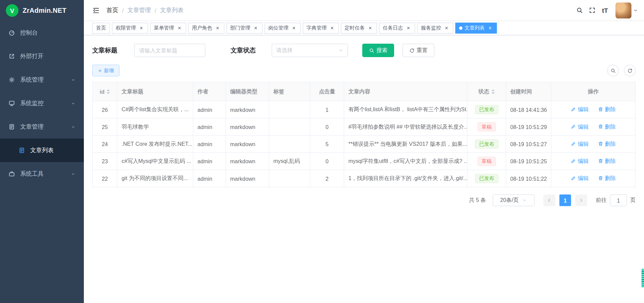 This screenshot has height=303, width=644. Describe the element at coordinates (113, 10) in the screenshot. I see `breadcrumb-item-home: 首页` at that location.